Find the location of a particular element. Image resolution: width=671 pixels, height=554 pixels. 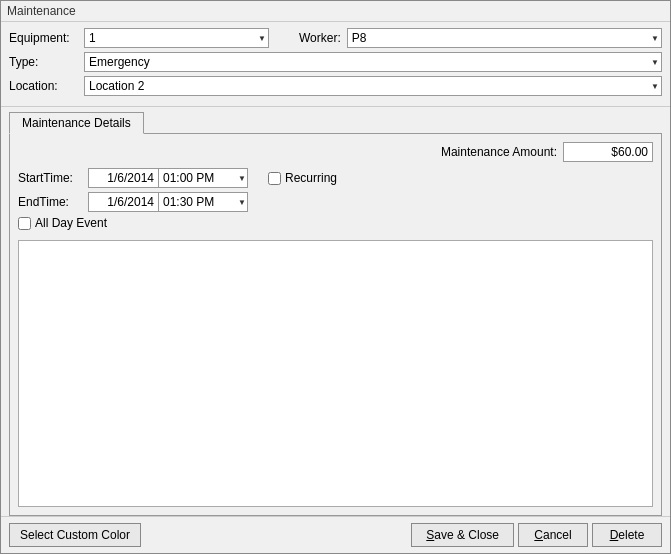

start-date-input is located at coordinates (123, 178).